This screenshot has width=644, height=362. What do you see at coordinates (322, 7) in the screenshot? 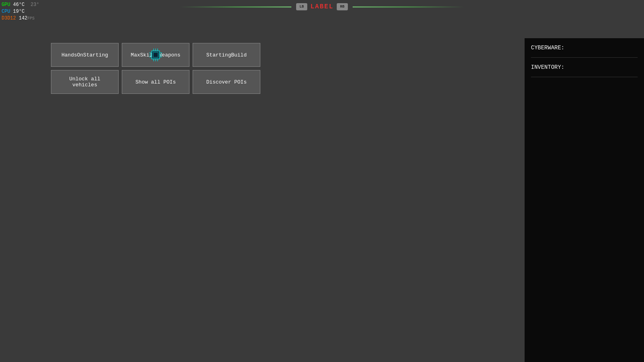
I see `hud-center-bar: LB LABEL RB` at bounding box center [322, 7].